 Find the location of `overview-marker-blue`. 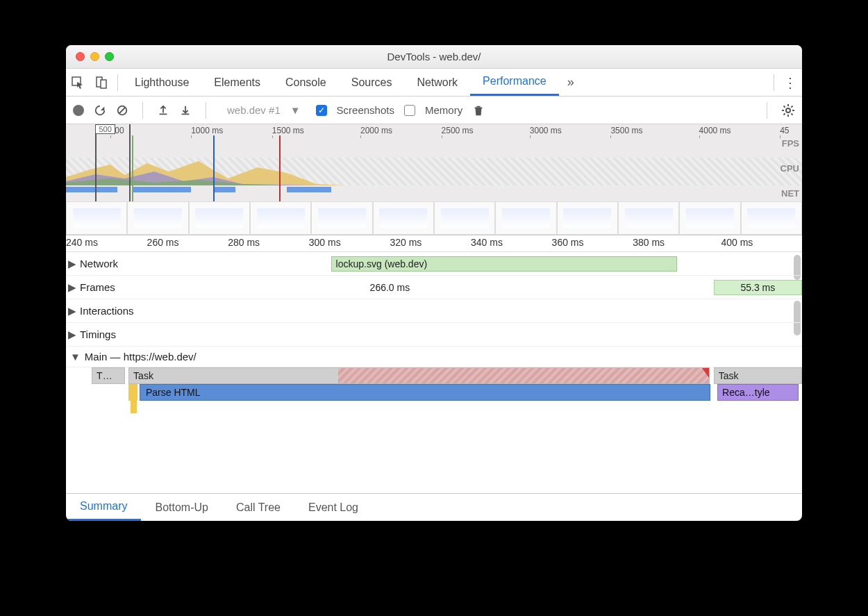

overview-marker-blue is located at coordinates (214, 168).